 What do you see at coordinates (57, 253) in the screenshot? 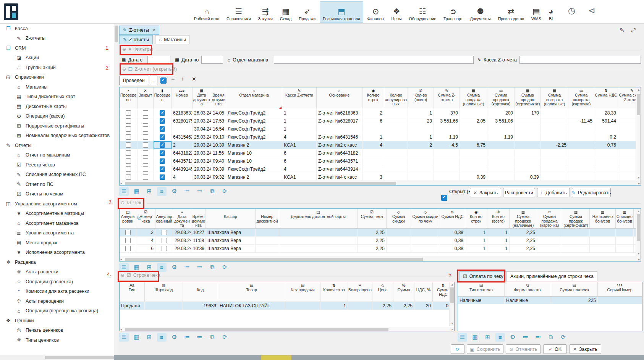
I see `sidebar-item: ▼Исполнения ассортимента` at bounding box center [57, 253].